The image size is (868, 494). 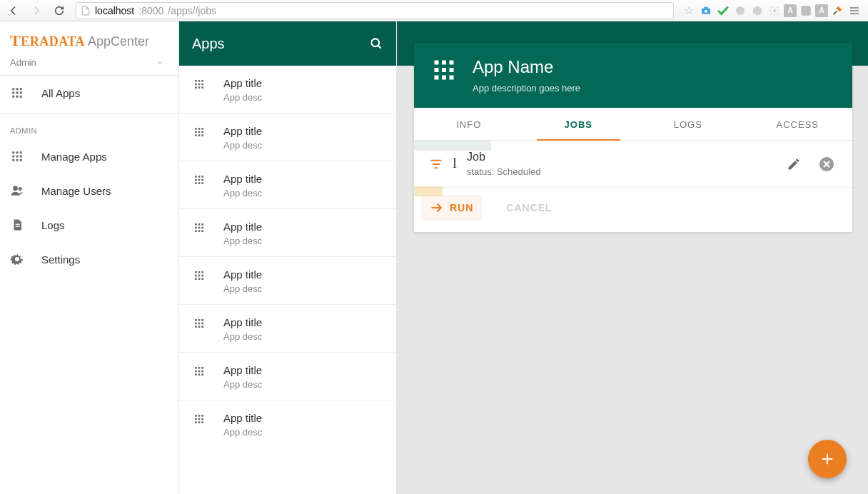 What do you see at coordinates (36, 11) in the screenshot?
I see `browser-forward-button` at bounding box center [36, 11].